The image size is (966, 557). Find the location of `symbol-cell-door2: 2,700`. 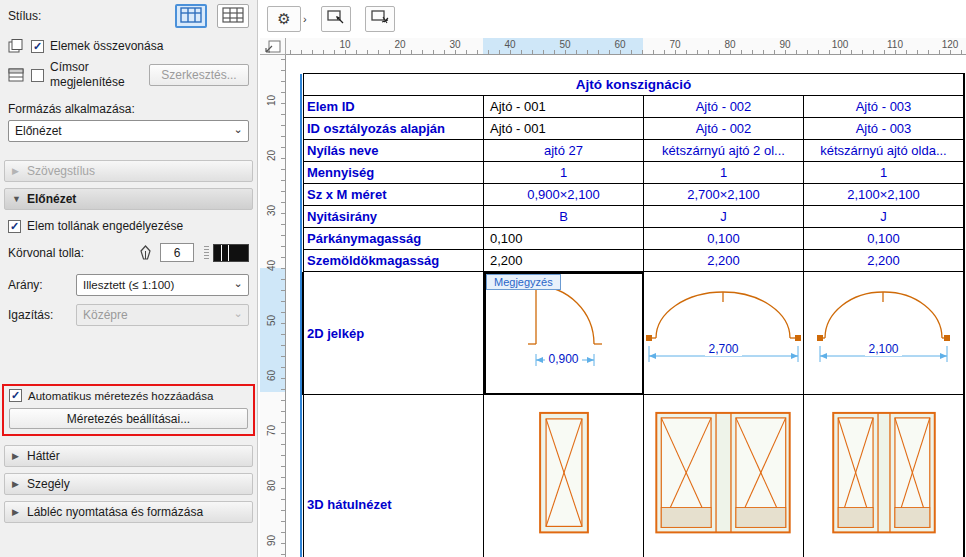

symbol-cell-door2: 2,700 is located at coordinates (724, 334).